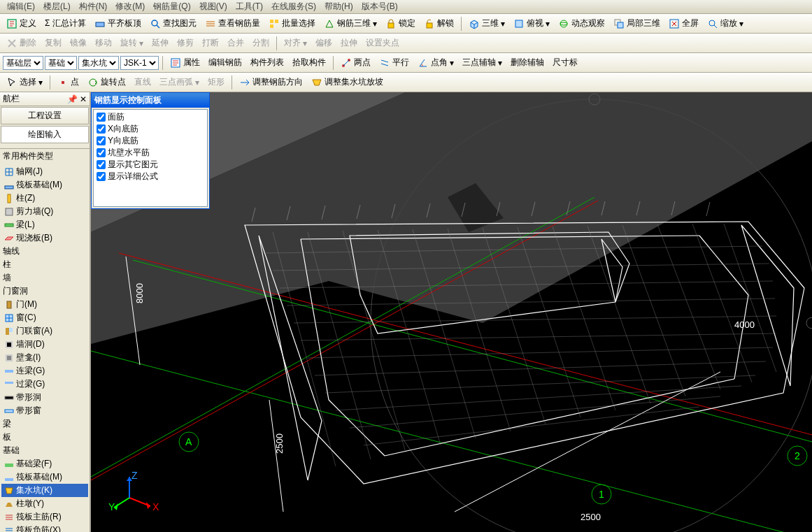 This screenshot has height=532, width=812. I want to click on menu-edit: 编辑(E), so click(21, 7).